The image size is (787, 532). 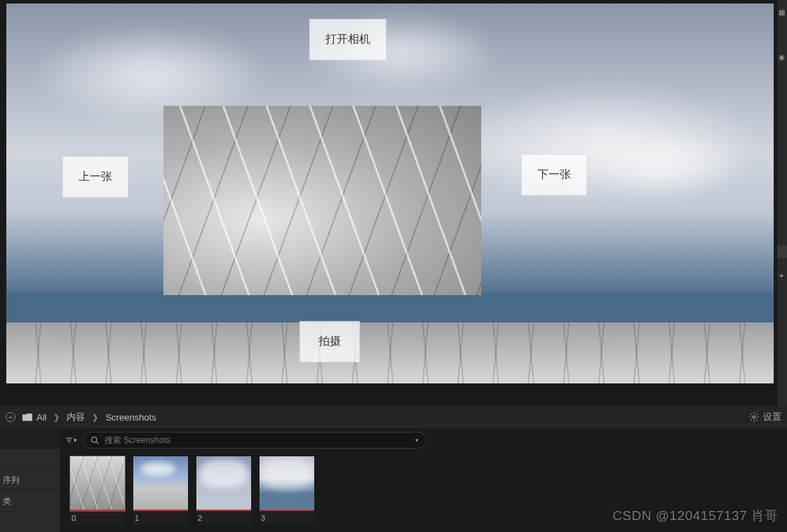 What do you see at coordinates (424, 440) in the screenshot?
I see `filter-bar: ▾ ▾` at bounding box center [424, 440].